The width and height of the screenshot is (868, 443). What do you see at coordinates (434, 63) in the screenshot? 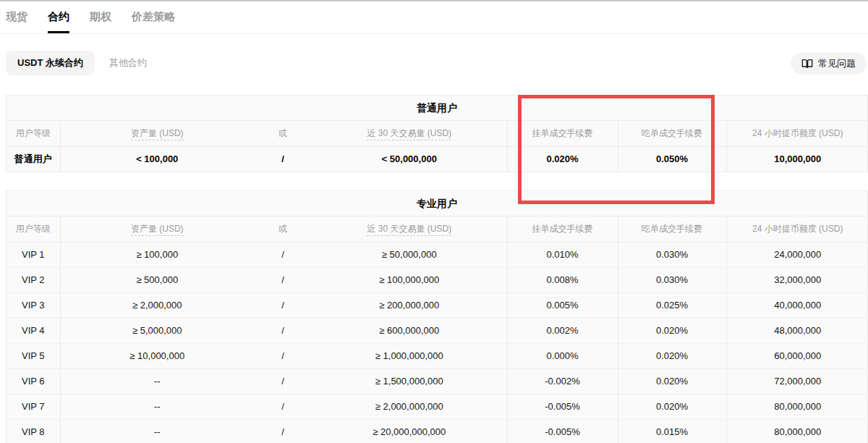
I see `sub-tabs: USDT 永续合约其他合约 常见问题` at bounding box center [434, 63].